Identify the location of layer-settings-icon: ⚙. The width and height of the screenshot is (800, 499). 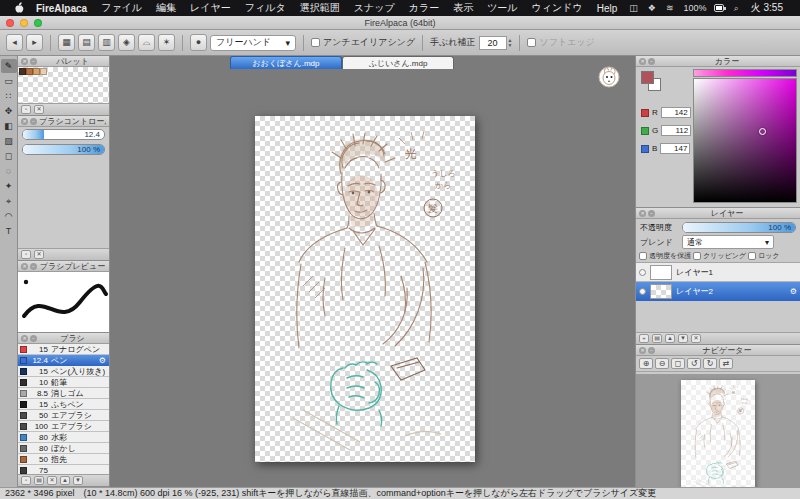
(794, 292).